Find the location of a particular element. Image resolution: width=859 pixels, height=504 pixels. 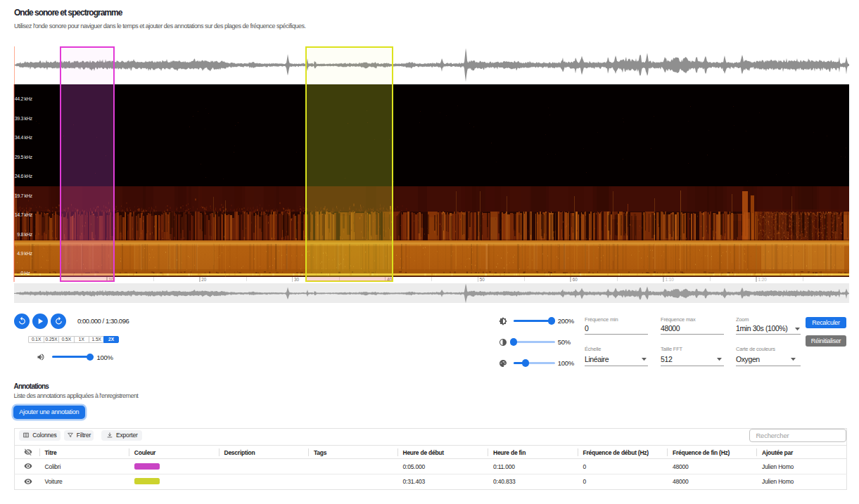

svg-text: Hz is located at coordinates (28, 273).